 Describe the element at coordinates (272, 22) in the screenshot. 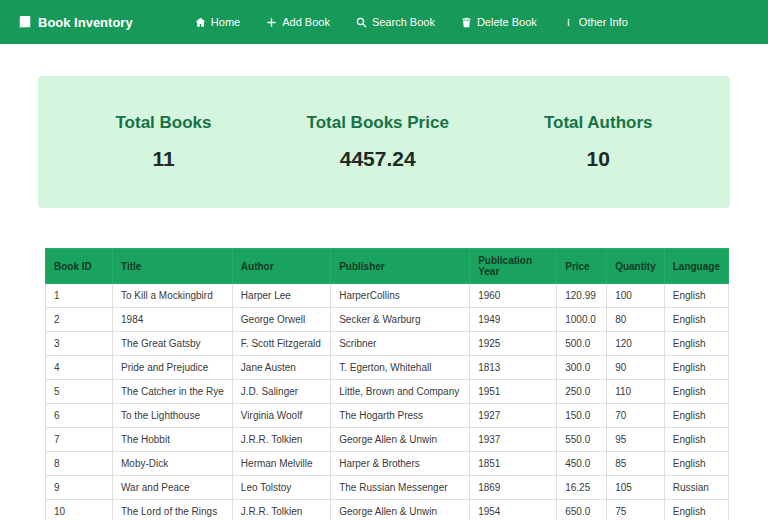

I see `plus-icon` at that location.